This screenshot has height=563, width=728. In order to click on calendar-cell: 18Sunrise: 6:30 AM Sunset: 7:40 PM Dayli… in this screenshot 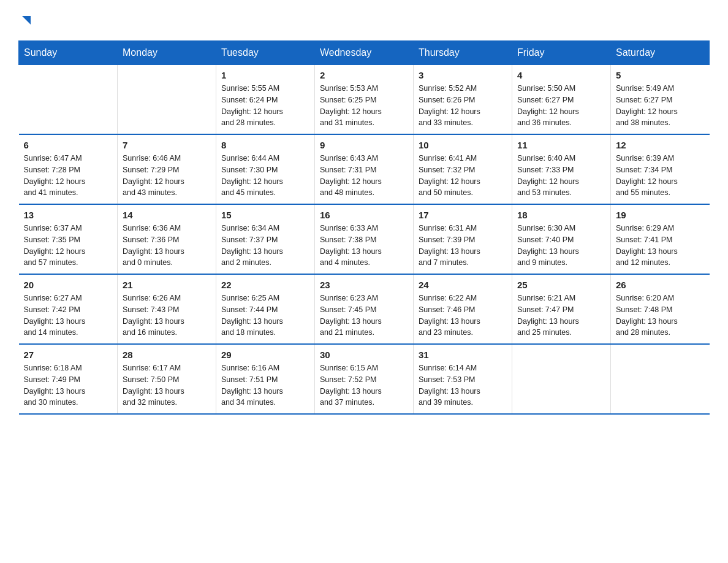, I will do `click(561, 239)`.